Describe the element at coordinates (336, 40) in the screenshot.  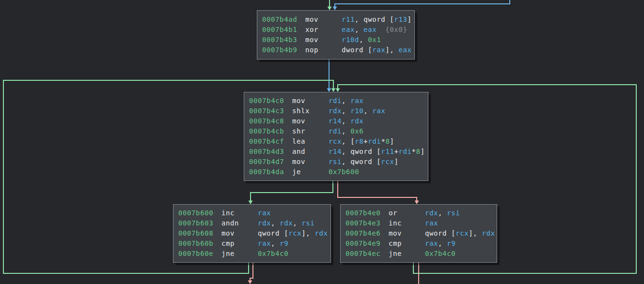
I see `instruction-row-0007b4b3: 0007b4b3movr10d, 0x1` at that location.